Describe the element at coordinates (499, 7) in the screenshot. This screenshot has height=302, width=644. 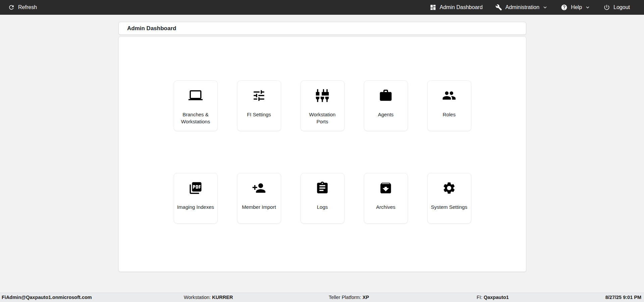
I see `wrench-icon` at that location.